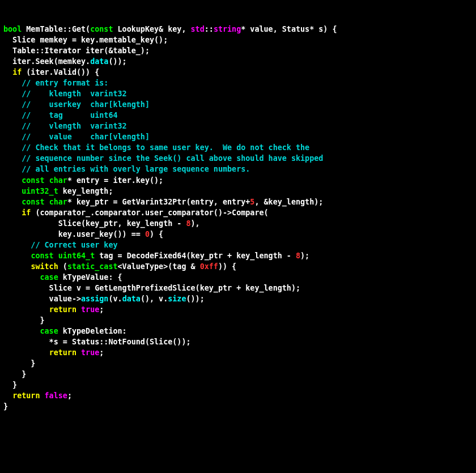 The image size is (476, 473). I want to click on code-comment: // userkey char[klength], so click(76, 104).